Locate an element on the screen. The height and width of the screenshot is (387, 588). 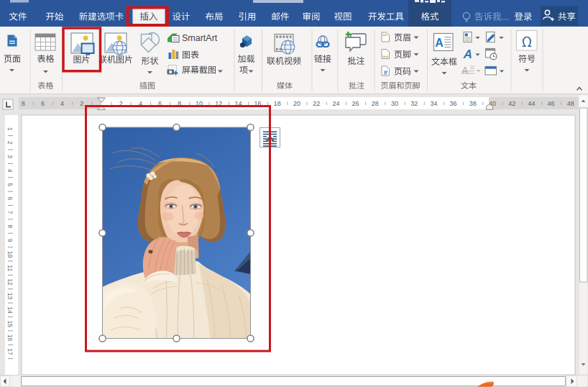
svg-text: 3 is located at coordinates (10, 157).